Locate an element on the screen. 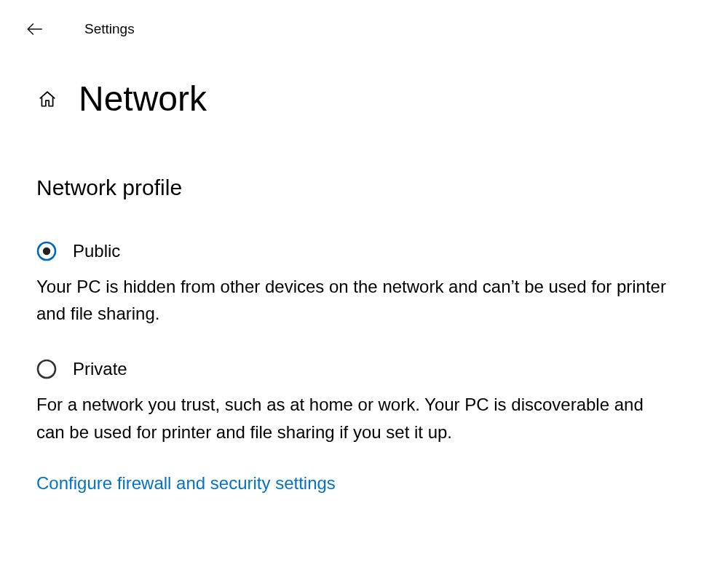  app-title: Settings is located at coordinates (109, 29).